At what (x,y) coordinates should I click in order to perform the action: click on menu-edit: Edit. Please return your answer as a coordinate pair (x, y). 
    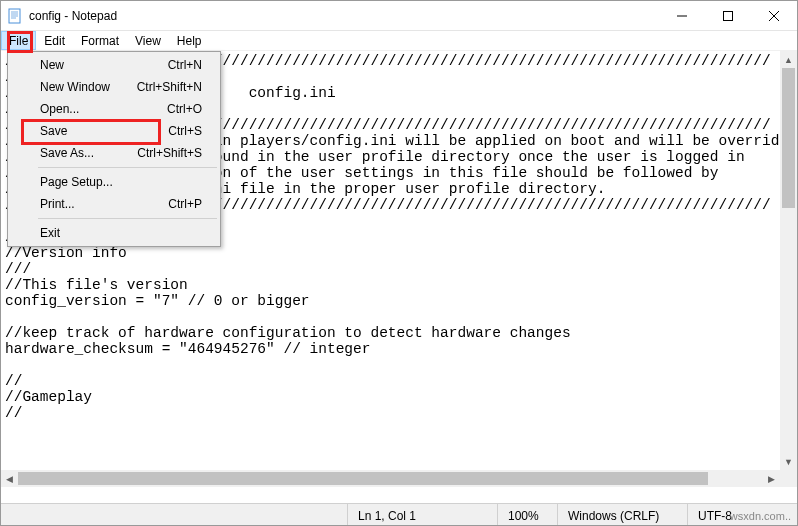
    Looking at the image, I should click on (54, 40).